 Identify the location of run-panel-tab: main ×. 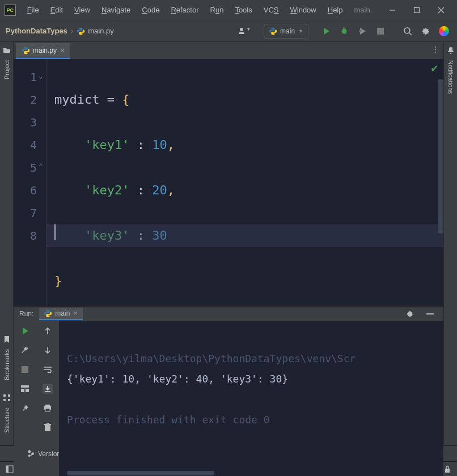
(61, 314).